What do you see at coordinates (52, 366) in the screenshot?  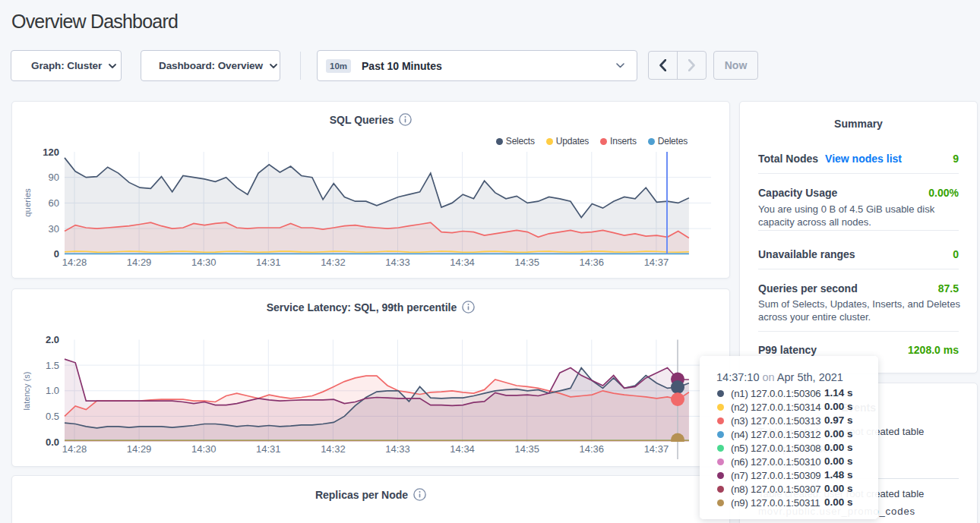 I see `svg-text: 1.5` at bounding box center [52, 366].